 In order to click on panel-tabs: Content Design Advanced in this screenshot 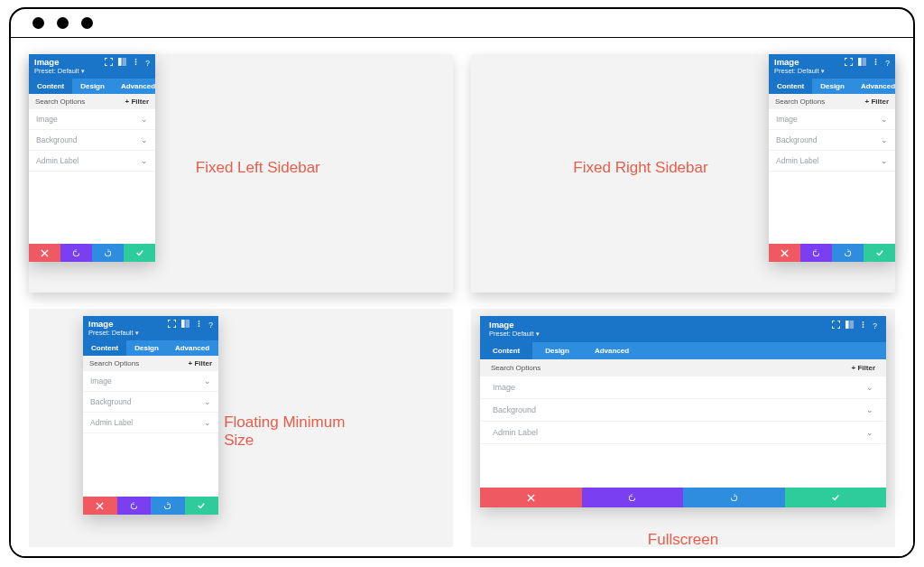, I will do `click(151, 349)`.